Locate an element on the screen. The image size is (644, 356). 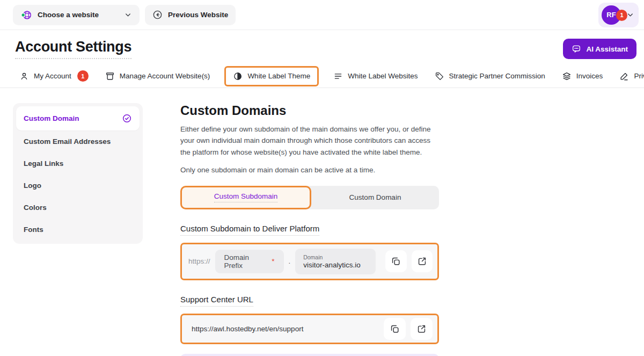
segment-label: Custom Subdomain is located at coordinates (246, 198).